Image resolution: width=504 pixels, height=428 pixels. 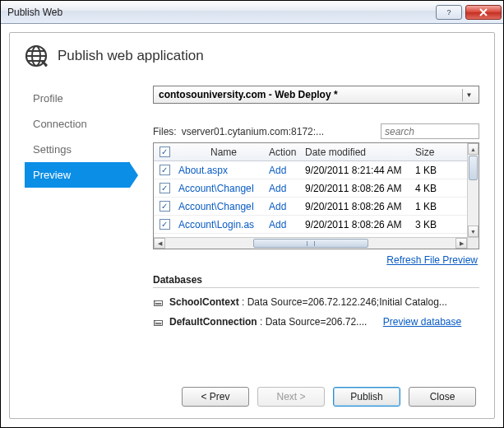 I want to click on close-button: Close, so click(x=442, y=397).